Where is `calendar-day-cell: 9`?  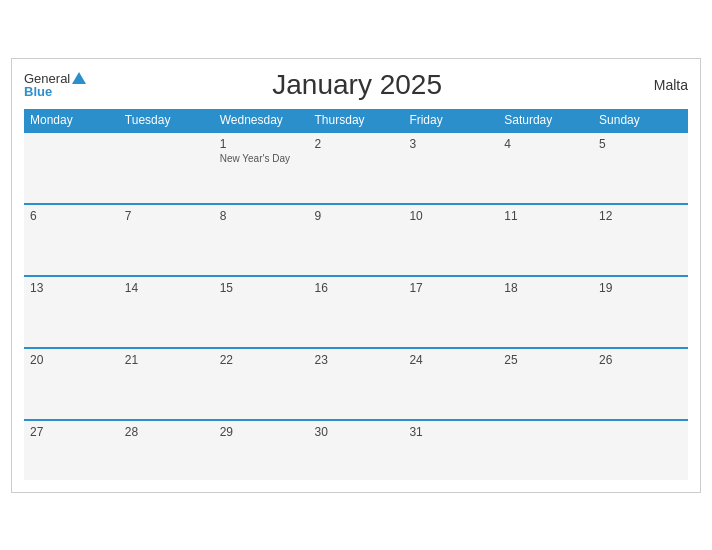 calendar-day-cell: 9 is located at coordinates (356, 240).